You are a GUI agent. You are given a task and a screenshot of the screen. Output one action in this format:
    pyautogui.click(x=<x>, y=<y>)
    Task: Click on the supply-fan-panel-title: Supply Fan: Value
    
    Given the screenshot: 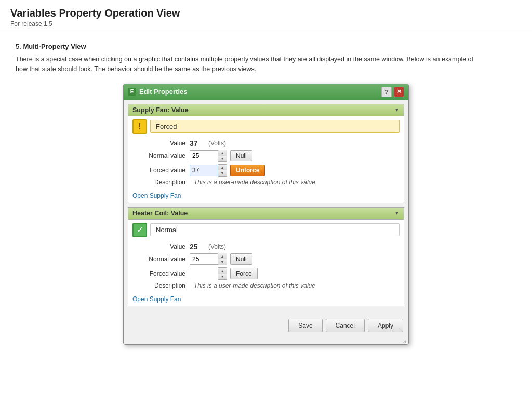 What is the action you would take?
    pyautogui.click(x=161, y=110)
    